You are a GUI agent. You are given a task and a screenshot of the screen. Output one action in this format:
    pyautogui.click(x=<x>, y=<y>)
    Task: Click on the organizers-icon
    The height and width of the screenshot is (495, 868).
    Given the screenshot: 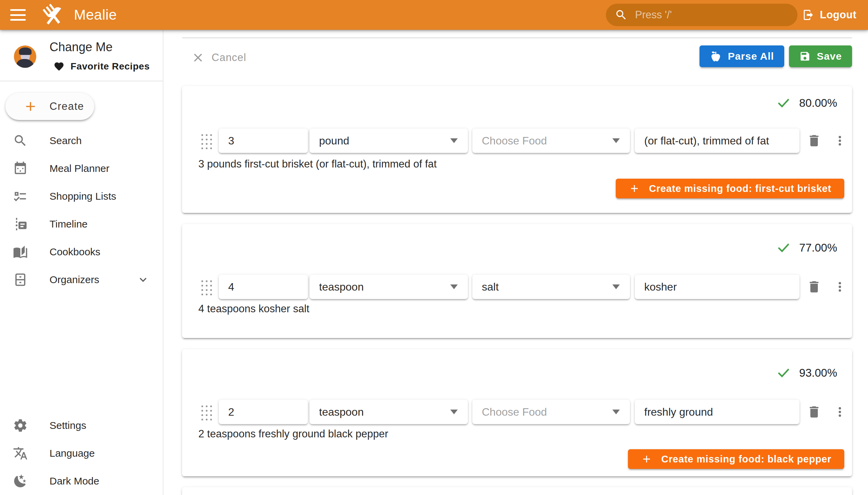 What is the action you would take?
    pyautogui.click(x=20, y=280)
    